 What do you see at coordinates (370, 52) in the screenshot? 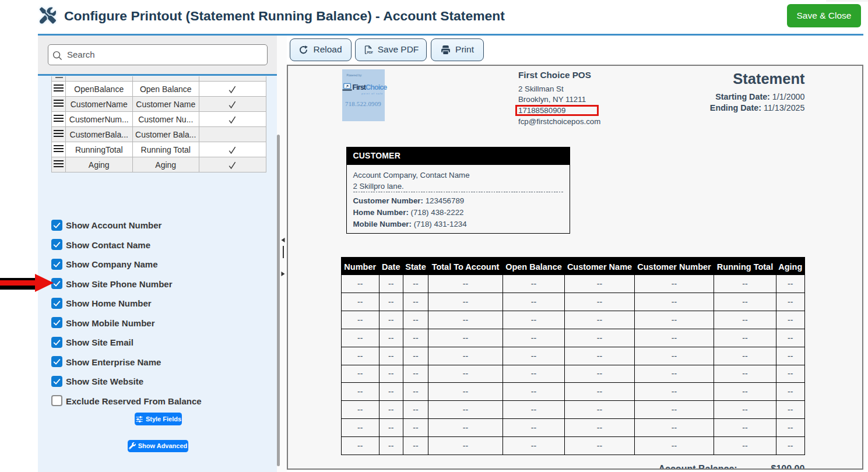
I see `svg-text: PDF` at bounding box center [370, 52].